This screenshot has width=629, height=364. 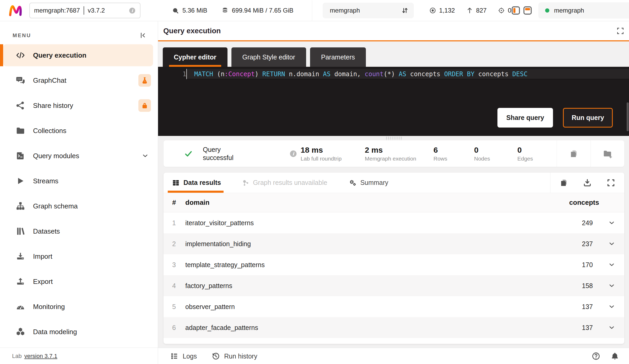 I want to click on graph-counts: 1,132 827 0, so click(x=470, y=10).